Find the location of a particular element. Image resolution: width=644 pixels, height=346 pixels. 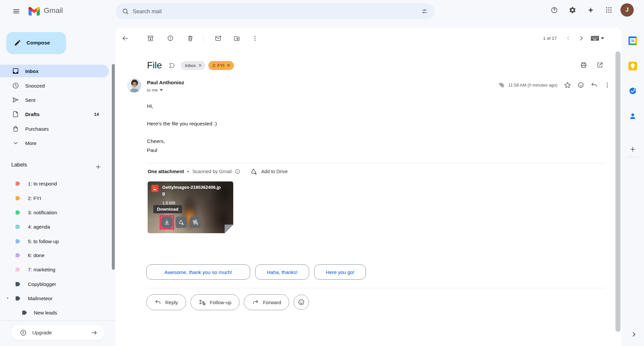

caret-down-icon is located at coordinates (603, 38).